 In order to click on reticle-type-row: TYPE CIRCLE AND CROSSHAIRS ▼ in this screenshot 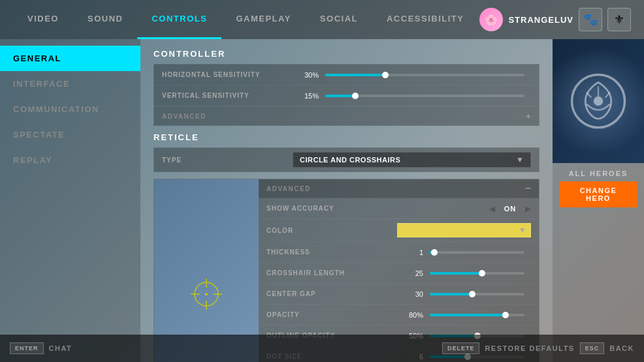, I will do `click(346, 160)`.